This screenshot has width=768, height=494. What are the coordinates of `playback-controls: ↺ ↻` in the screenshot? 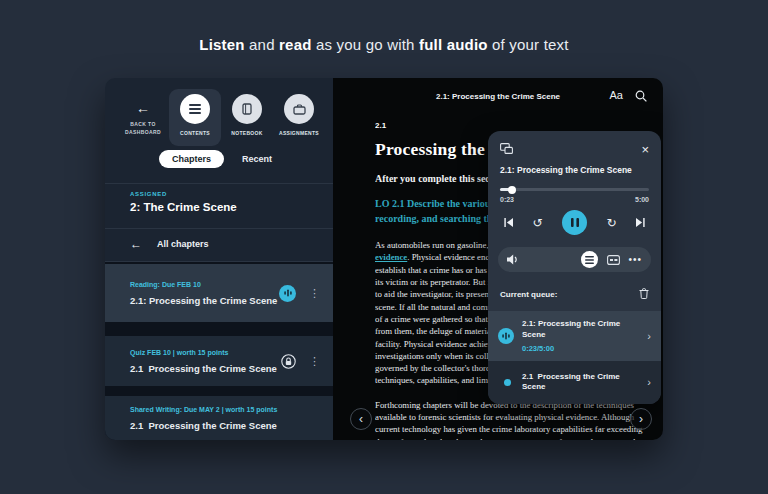 It's located at (574, 220).